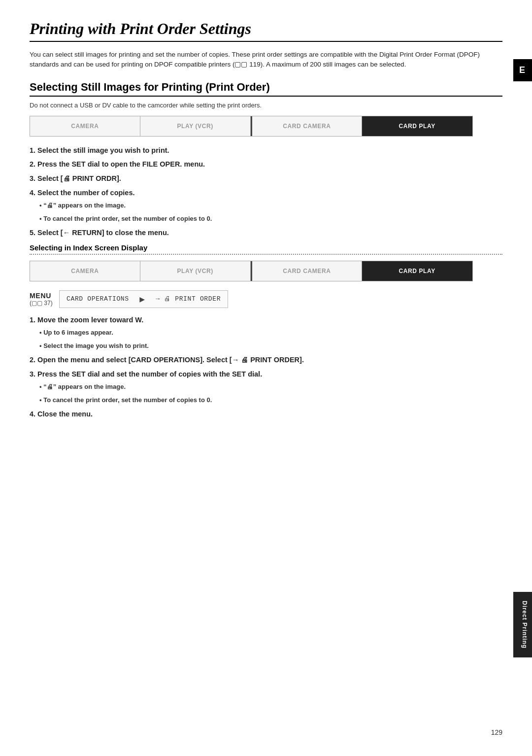 The image size is (532, 756). I want to click on mode-bar-1: CAMERA PLAY (VCR) CARD CAMERA CARD PLAY, so click(251, 126).